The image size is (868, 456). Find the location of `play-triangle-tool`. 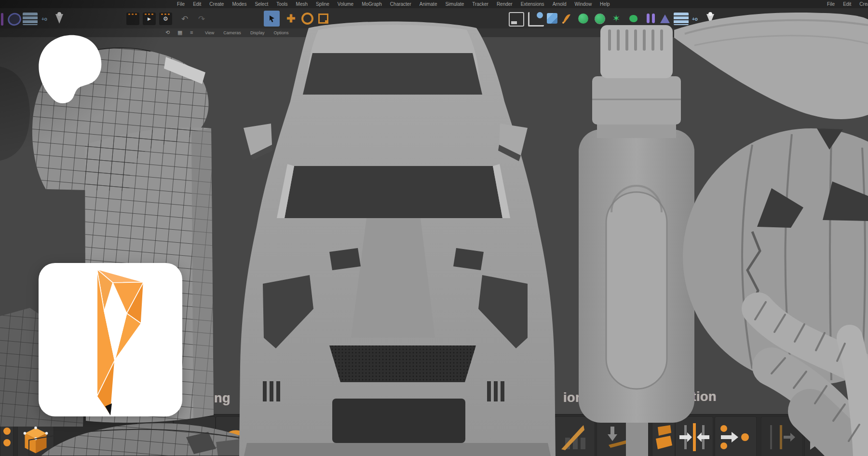

play-triangle-tool is located at coordinates (817, 439).